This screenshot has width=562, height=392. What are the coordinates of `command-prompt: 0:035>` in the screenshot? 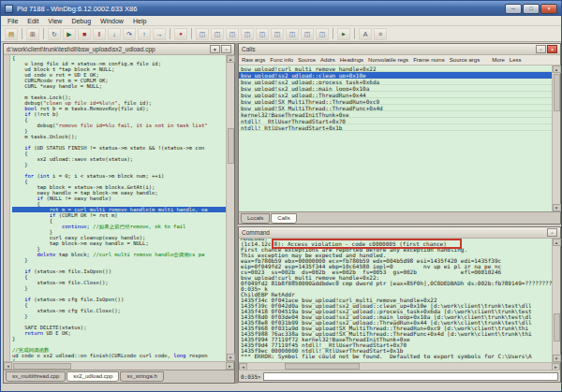 It's located at (251, 376).